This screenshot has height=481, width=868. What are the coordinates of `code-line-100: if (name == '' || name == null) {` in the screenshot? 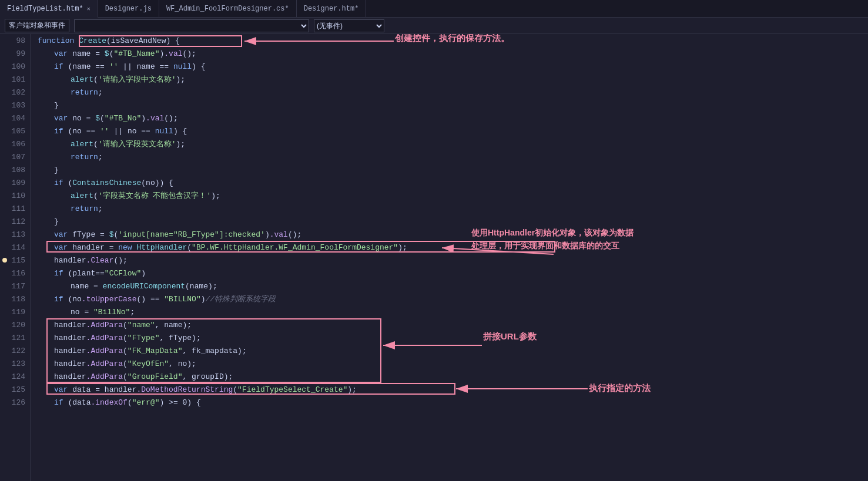 It's located at (453, 66).